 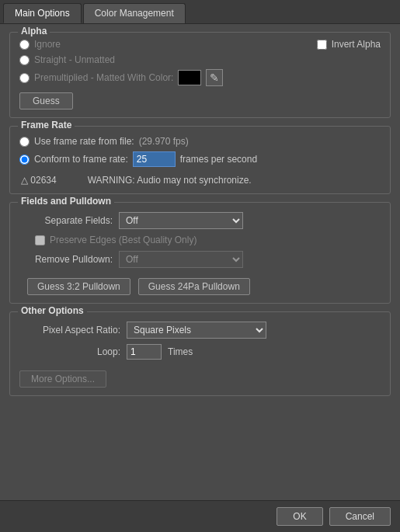 What do you see at coordinates (200, 352) in the screenshot?
I see `loop-row: Loop: 1 Times` at bounding box center [200, 352].